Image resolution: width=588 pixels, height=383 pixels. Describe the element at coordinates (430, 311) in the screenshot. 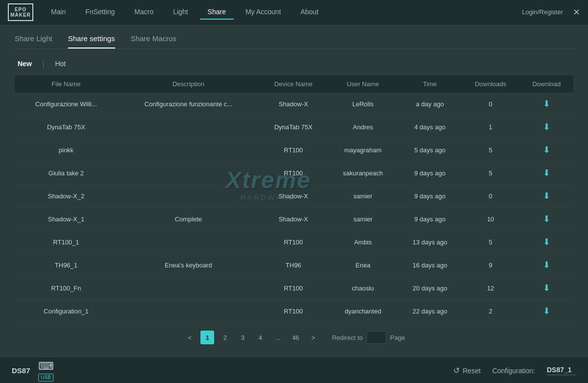

I see `cell-time: 22 days ago` at that location.